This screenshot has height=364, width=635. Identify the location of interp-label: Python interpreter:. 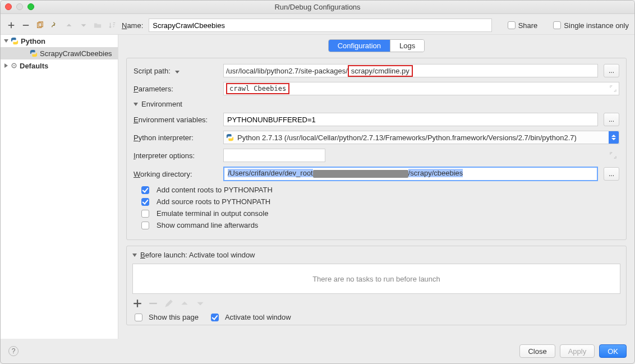
(176, 138).